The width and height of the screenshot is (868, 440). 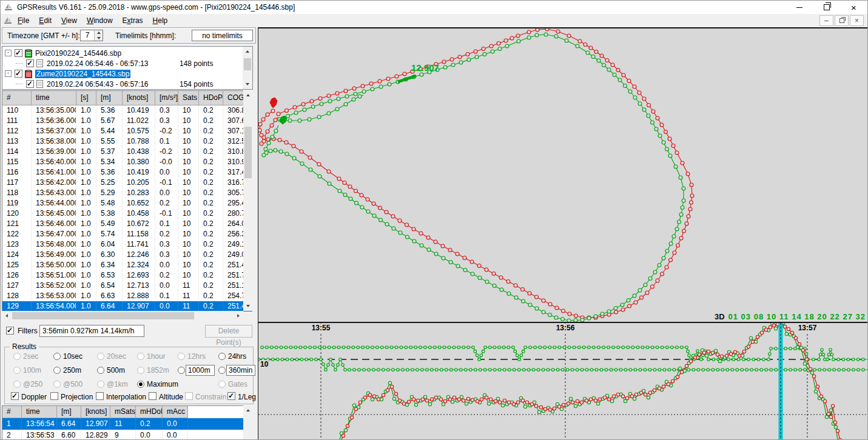 I want to click on tree-item-label: 2019.02.24 06:54:43 - 06:57:16, so click(x=97, y=84).